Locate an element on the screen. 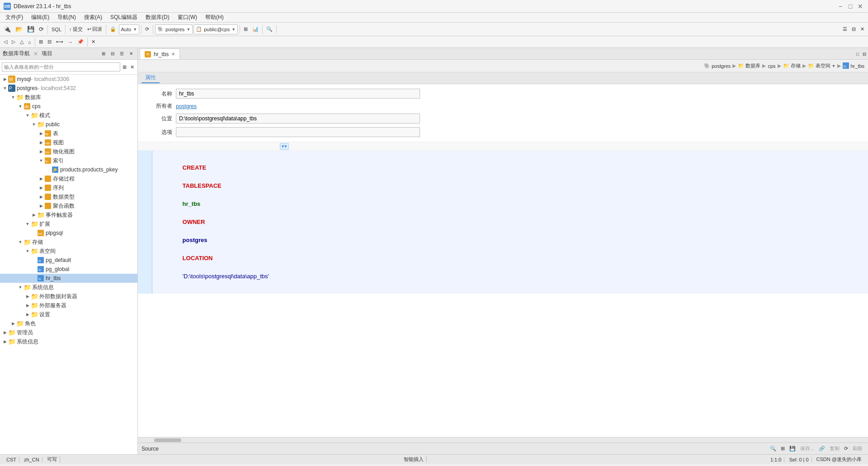  copy-link-button: 🔗 is located at coordinates (822, 449).